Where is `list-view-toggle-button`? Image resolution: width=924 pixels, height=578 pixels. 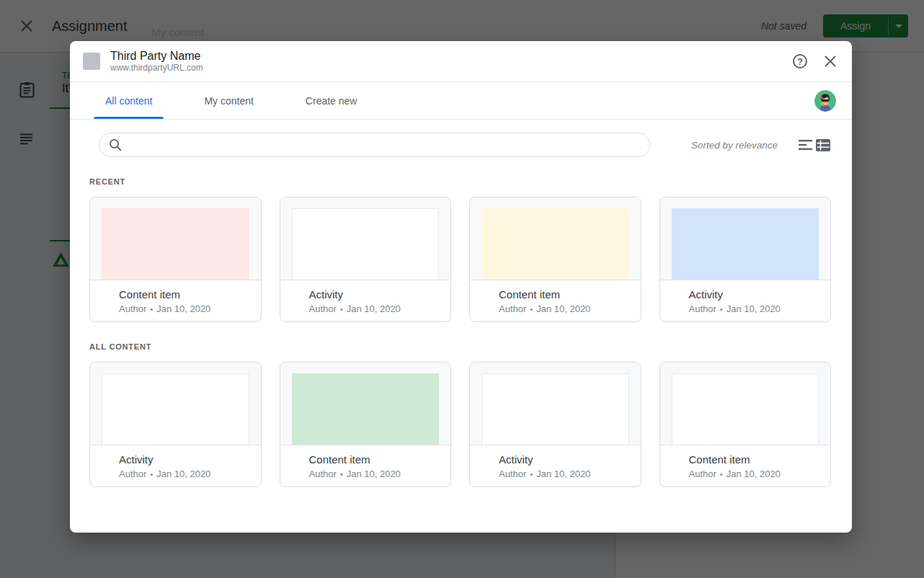 list-view-toggle-button is located at coordinates (823, 145).